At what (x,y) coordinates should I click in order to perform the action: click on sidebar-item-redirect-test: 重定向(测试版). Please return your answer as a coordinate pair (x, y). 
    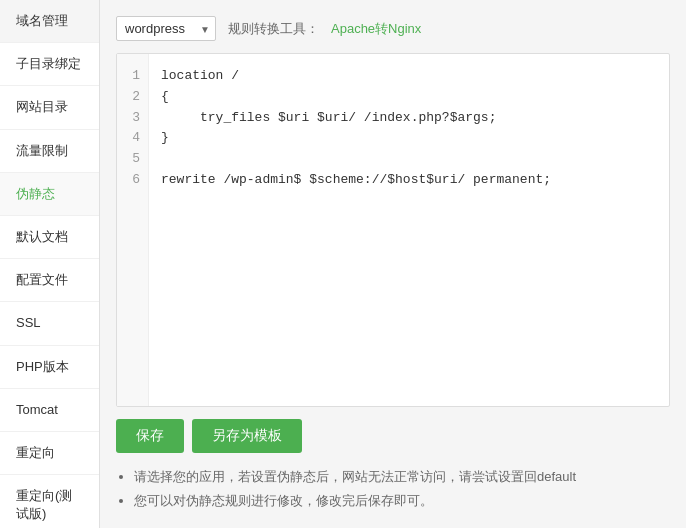
    Looking at the image, I should click on (50, 502).